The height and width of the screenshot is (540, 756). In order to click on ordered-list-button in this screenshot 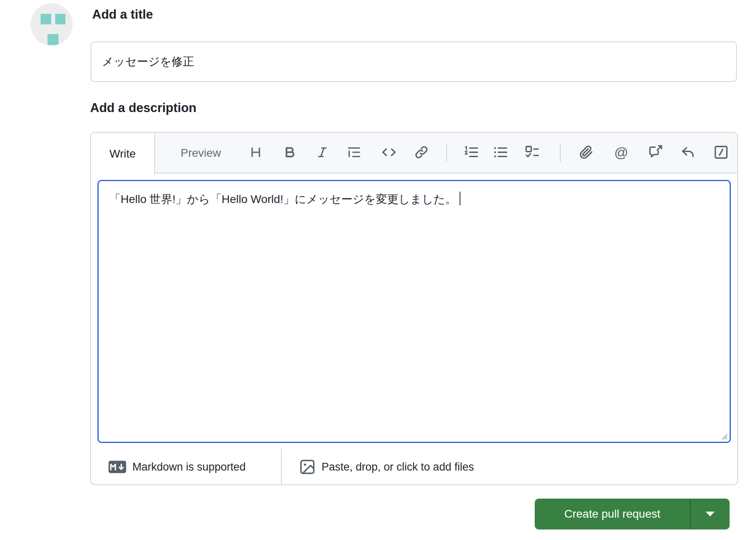, I will do `click(471, 152)`.